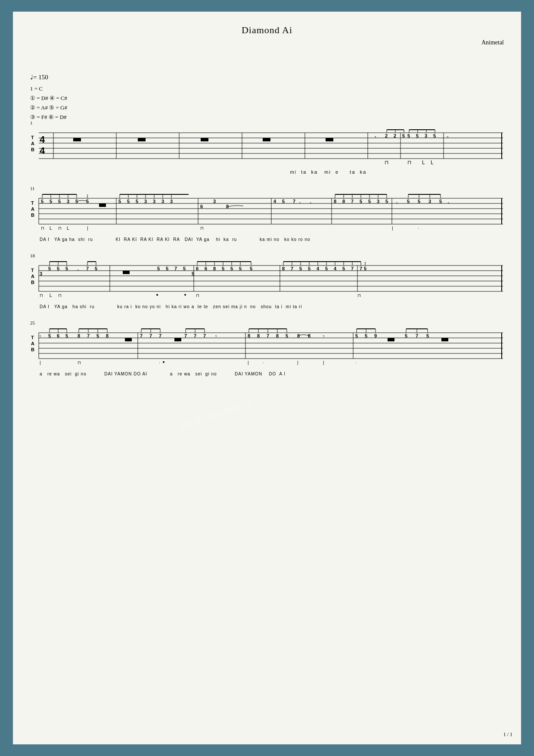 Image resolution: width=534 pixels, height=756 pixels. I want to click on tab-staff-3: T A B 3 5 5 5 𝄾 7 5, so click(267, 279).